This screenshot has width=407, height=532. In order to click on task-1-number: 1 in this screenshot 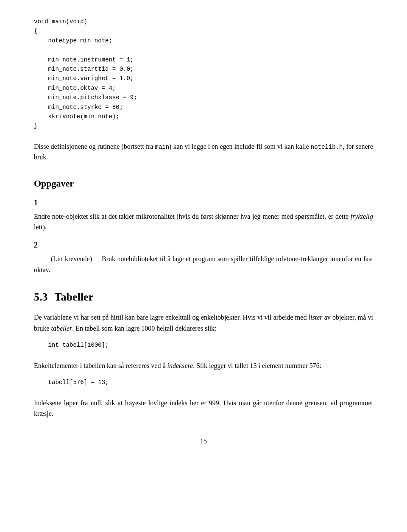, I will do `click(204, 203)`.